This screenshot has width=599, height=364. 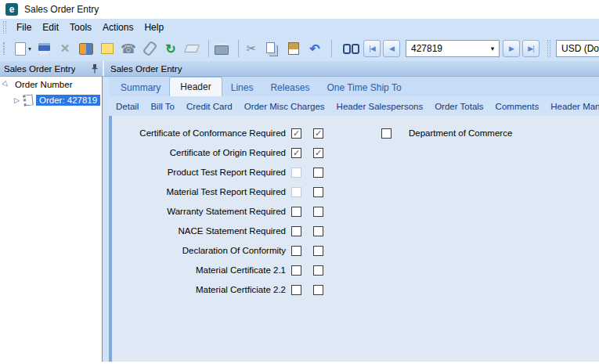 What do you see at coordinates (65, 49) in the screenshot?
I see `delete-icon` at bounding box center [65, 49].